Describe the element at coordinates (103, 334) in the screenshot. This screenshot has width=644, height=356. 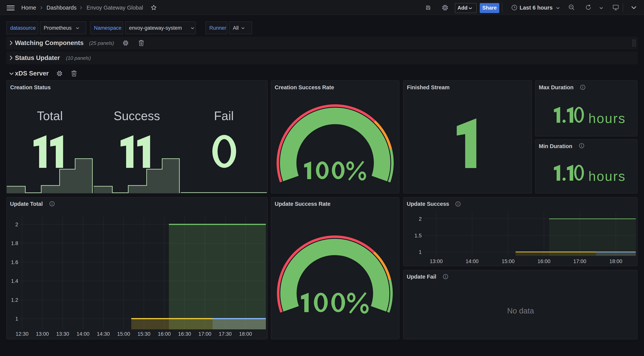
I see `svg-text: 14:30` at that location.